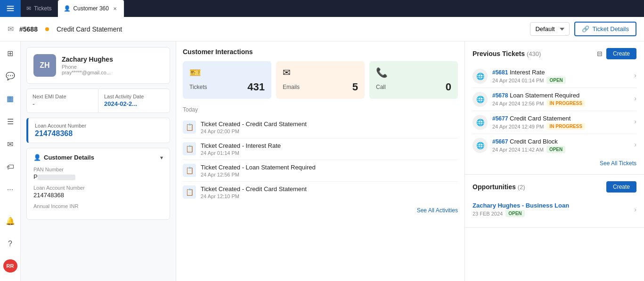 This screenshot has height=281, width=644. Describe the element at coordinates (99, 134) in the screenshot. I see `loan-account-value: 214748368` at that location.